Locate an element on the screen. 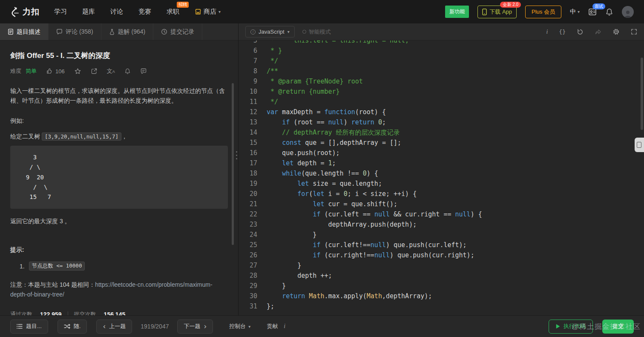 The width and height of the screenshot is (644, 337). note-paragraph: 注意：本题与主站 104 题相同：https://leetcode-cn.com… is located at coordinates (119, 290).